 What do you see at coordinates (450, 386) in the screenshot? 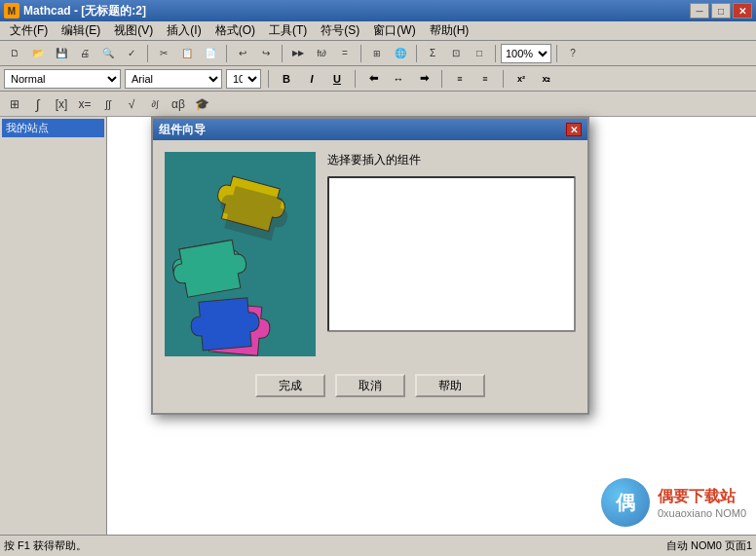
I see `help-dialog-button: 帮助` at bounding box center [450, 386].